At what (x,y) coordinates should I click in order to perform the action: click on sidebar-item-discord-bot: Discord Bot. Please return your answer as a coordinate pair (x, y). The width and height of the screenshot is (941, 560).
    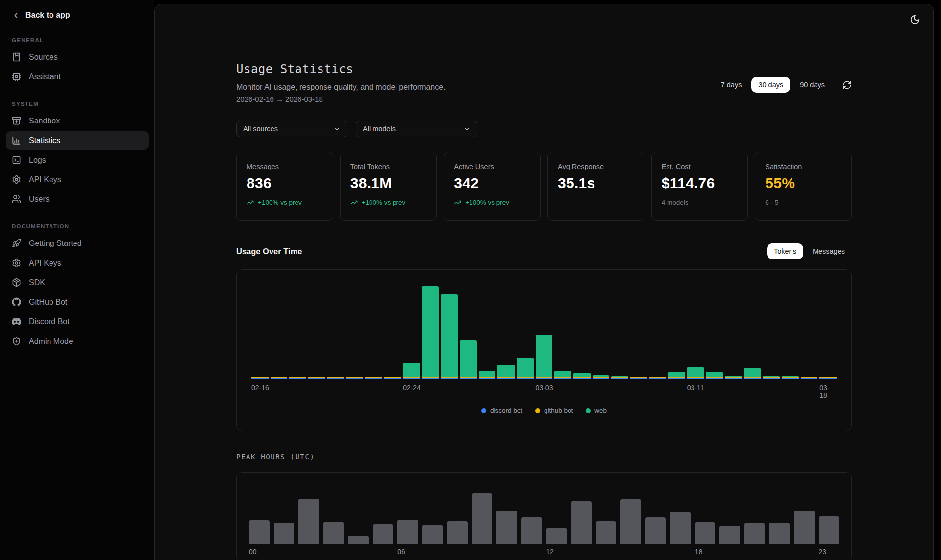
    Looking at the image, I should click on (77, 322).